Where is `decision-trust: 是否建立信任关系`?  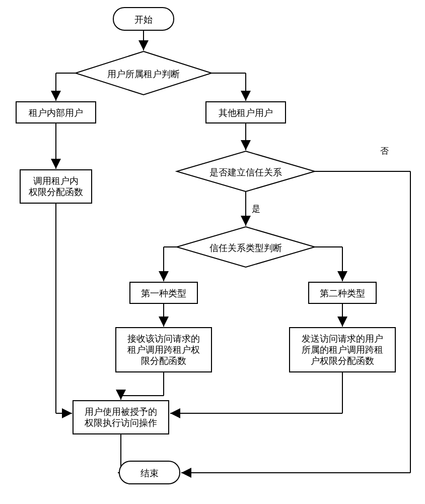
decision-trust: 是否建立信任关系 is located at coordinates (246, 171).